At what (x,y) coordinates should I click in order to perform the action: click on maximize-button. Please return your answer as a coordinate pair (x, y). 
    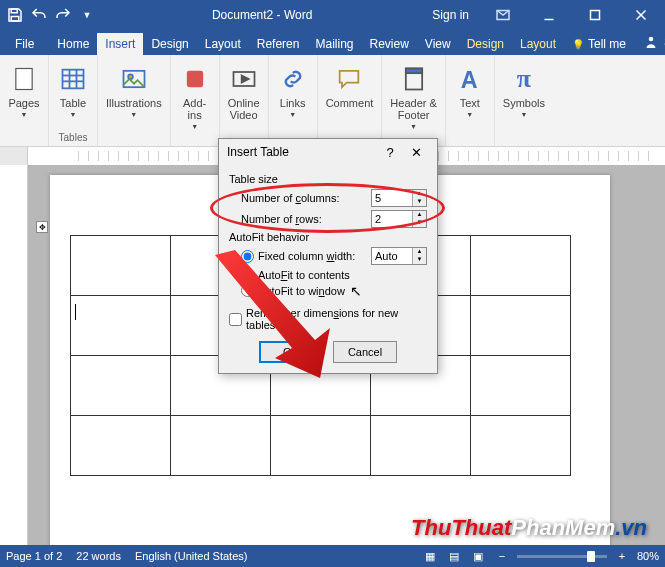
    Looking at the image, I should click on (595, 15).